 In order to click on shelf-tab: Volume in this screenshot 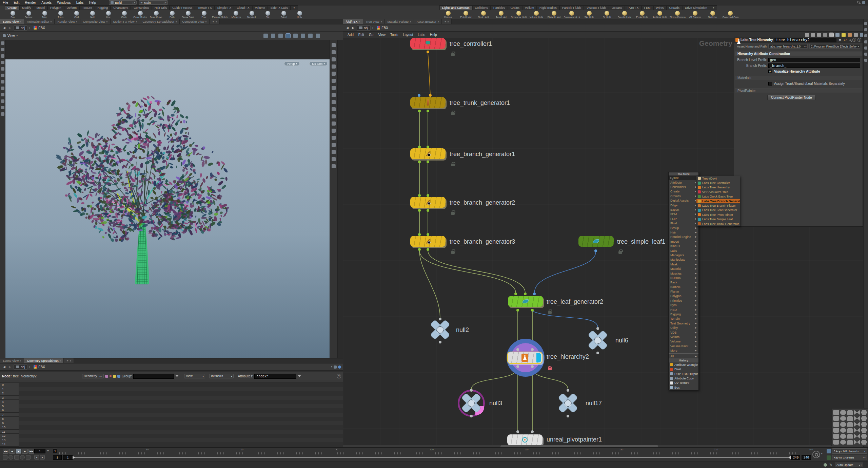, I will do `click(260, 7)`.